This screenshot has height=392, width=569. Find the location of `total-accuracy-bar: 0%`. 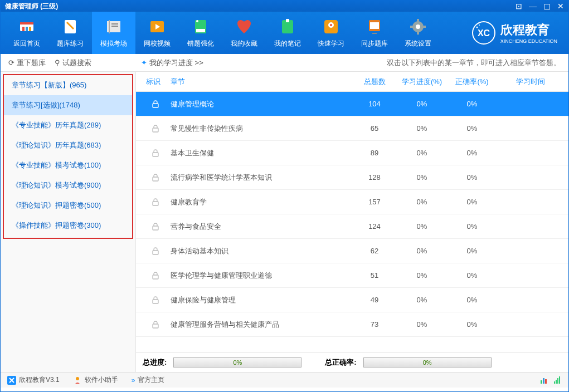

total-accuracy-bar: 0% is located at coordinates (427, 362).